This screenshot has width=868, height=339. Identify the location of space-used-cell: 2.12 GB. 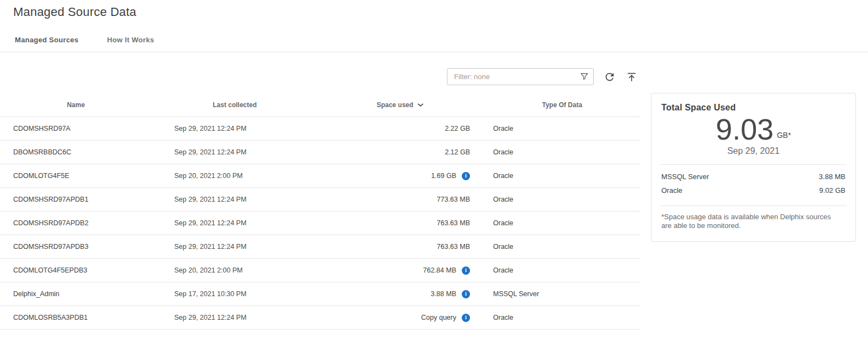
(401, 152).